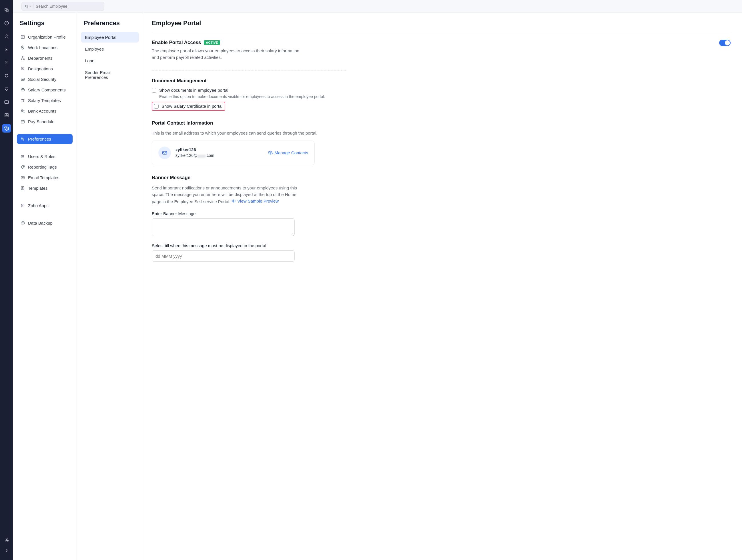 The image size is (742, 560). I want to click on banner-until-input, so click(223, 256).